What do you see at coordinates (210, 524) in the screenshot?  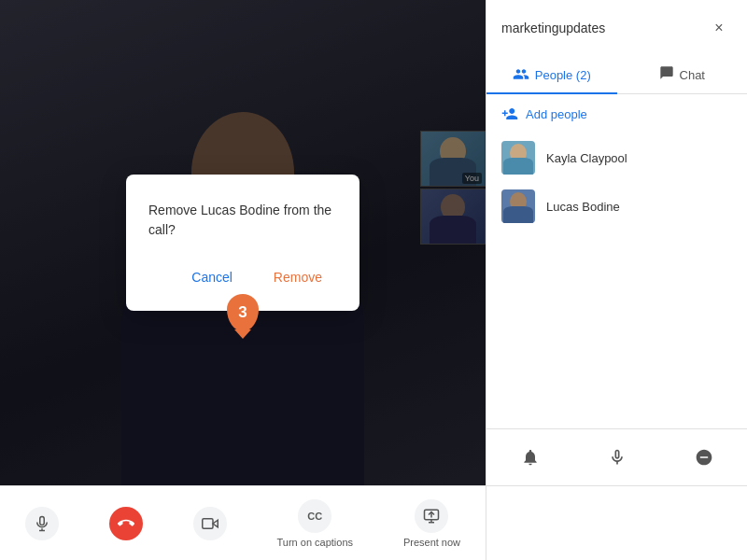 I see `video-button` at bounding box center [210, 524].